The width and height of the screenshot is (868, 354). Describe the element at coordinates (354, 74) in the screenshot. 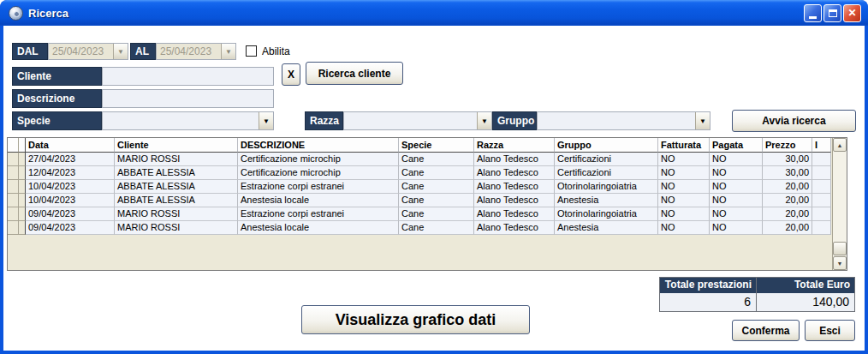

I see `ricerca-cliente-button: Ricerca cliente` at that location.